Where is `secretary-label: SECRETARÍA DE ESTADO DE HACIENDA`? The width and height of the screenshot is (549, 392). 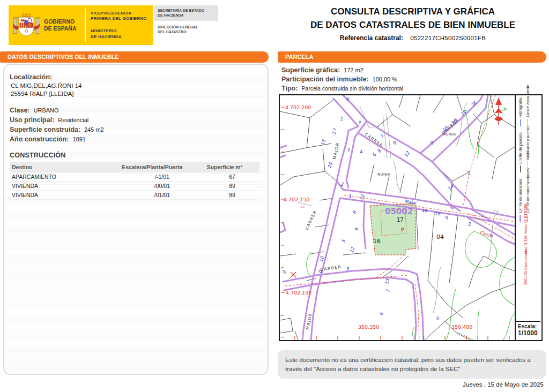
secretary-label: SECRETARÍA DE ESTADO DE HACIENDA is located at coordinates (186, 13).